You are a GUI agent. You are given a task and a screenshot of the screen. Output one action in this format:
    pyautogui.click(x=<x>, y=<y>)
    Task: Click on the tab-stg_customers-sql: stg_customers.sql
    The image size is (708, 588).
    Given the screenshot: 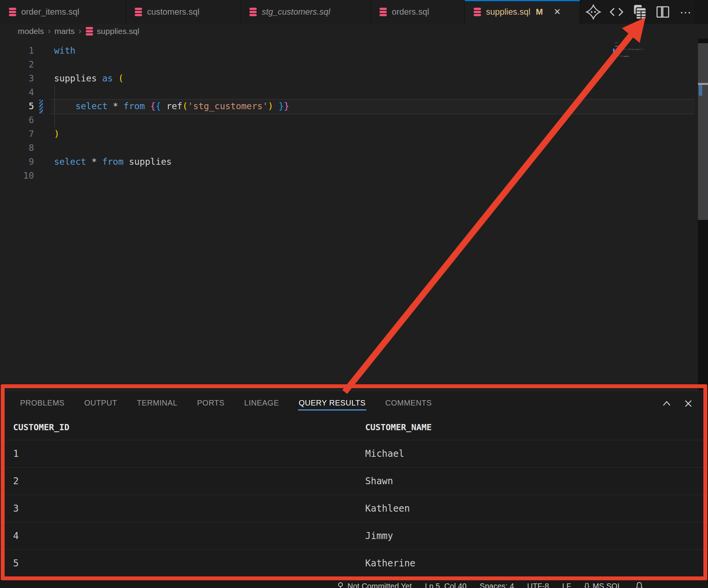 What is the action you would take?
    pyautogui.click(x=306, y=12)
    